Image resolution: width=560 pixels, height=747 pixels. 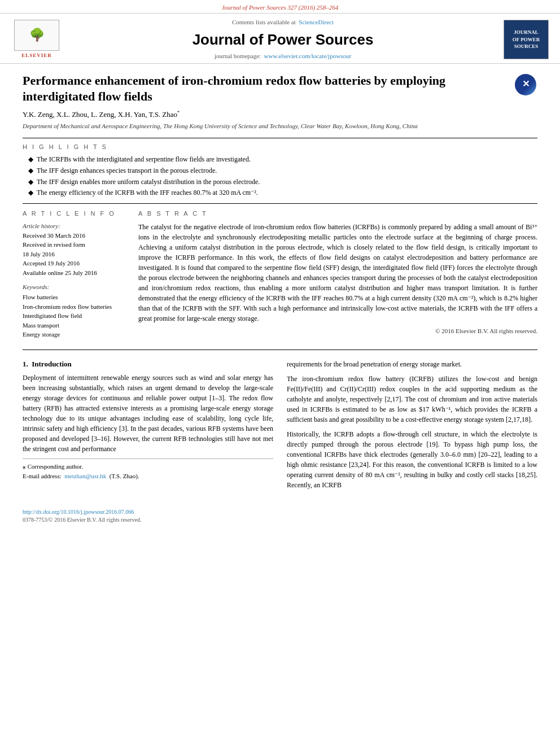 What do you see at coordinates (148, 413) in the screenshot?
I see `intro-left-text: Deployment of intermittent renewable ene…` at bounding box center [148, 413].